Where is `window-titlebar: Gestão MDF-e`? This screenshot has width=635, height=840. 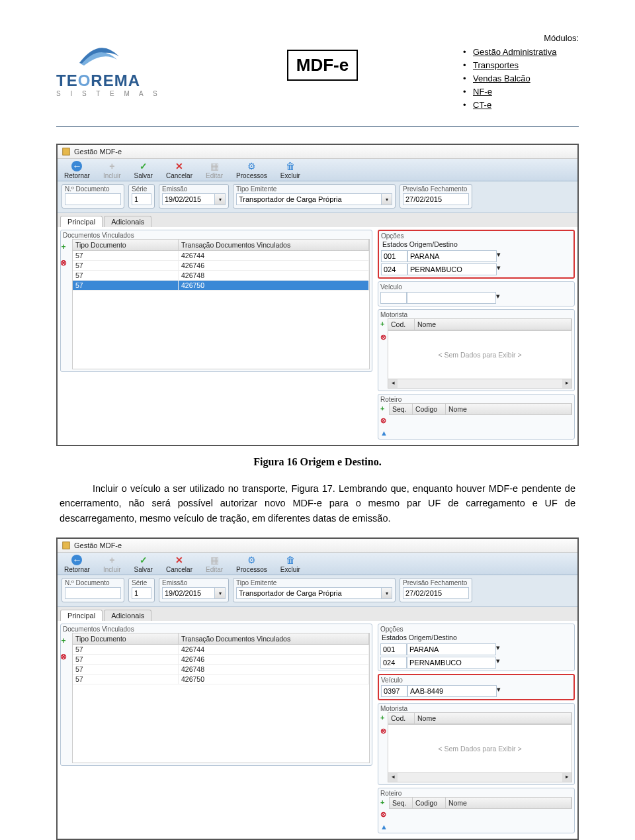 window-titlebar: Gestão MDF-e is located at coordinates (318, 545).